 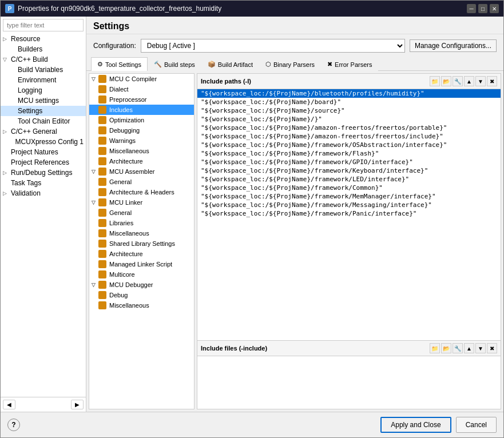 What do you see at coordinates (43, 70) in the screenshot?
I see `sidebar-item-build-variables: Build Variables` at bounding box center [43, 70].